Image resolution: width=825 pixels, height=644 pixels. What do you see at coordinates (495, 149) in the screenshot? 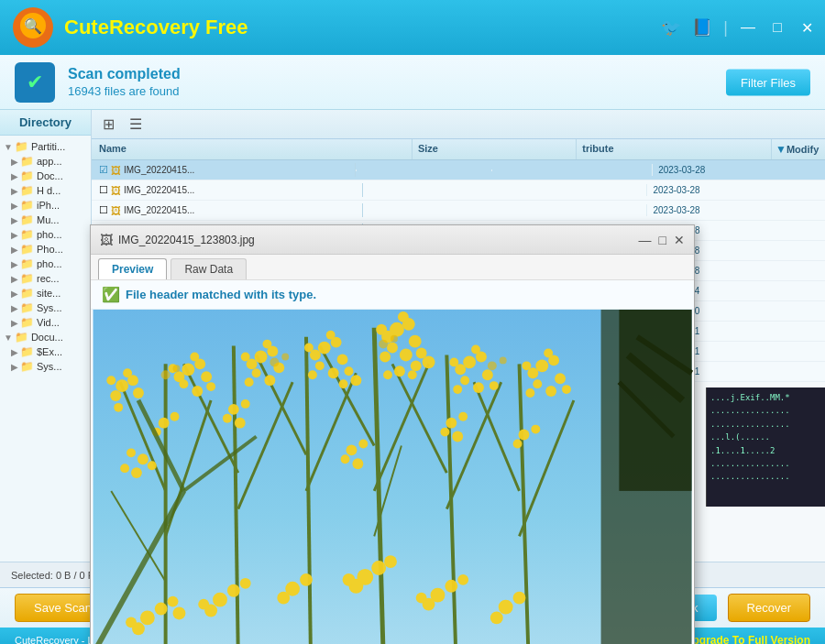
I see `size-column-header: Size` at bounding box center [495, 149].